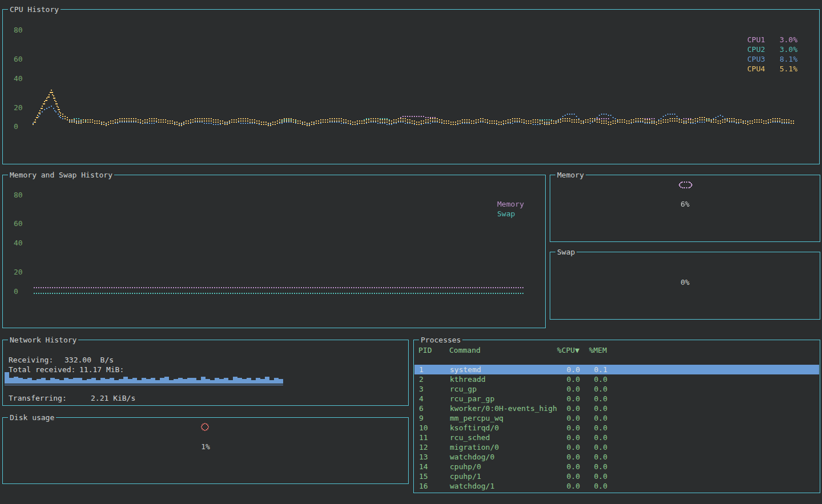 The image size is (822, 504). Describe the element at coordinates (206, 428) in the screenshot. I see `disk-donut-gauge` at that location.